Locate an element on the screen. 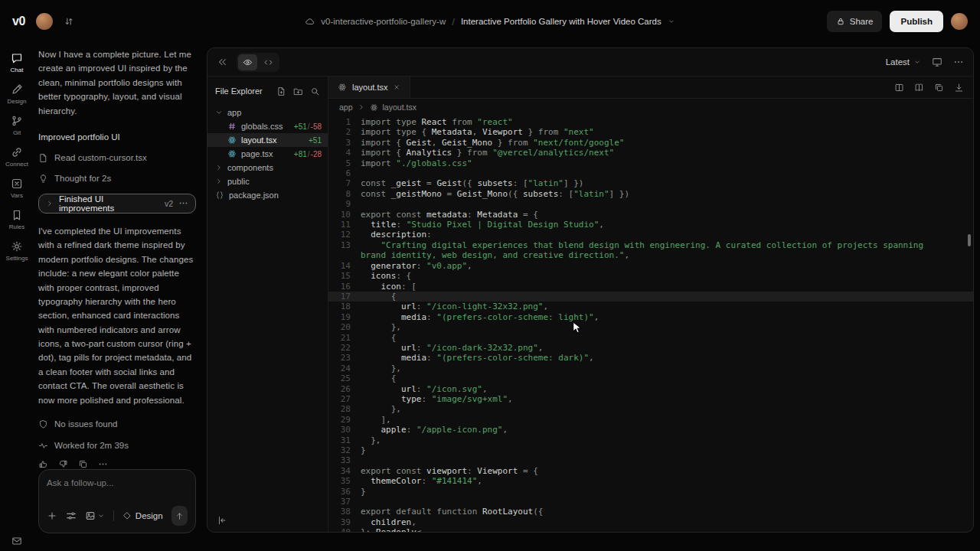  code-line-23: 23 media: "(prefers-color-scheme: dark)"… is located at coordinates (651, 358).